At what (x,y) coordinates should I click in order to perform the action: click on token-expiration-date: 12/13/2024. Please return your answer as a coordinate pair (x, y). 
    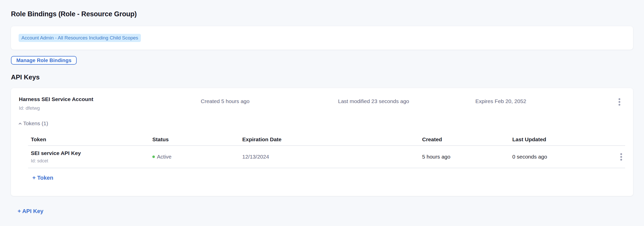
    Looking at the image, I should click on (329, 157).